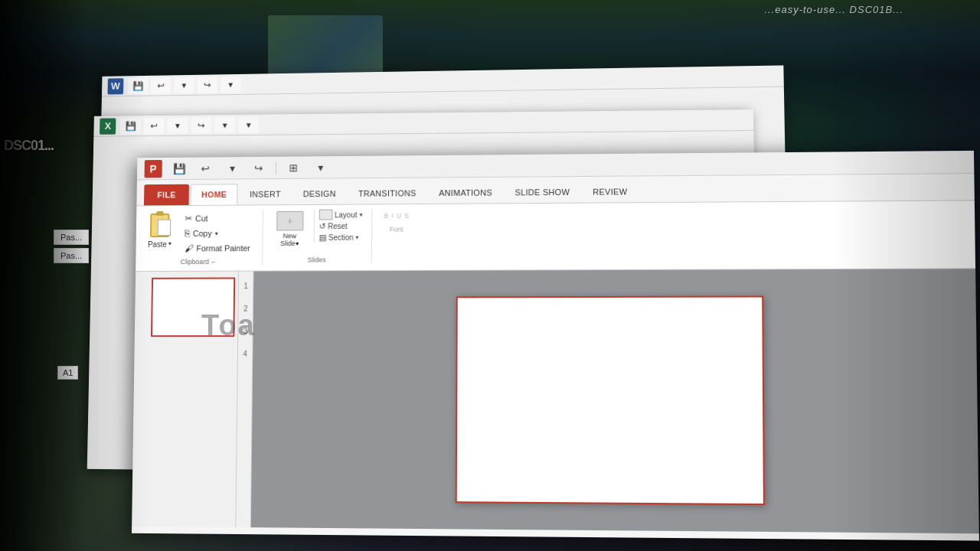 This screenshot has height=551, width=980. I want to click on slides-group: + New Slide ▾ Layout, so click(322, 236).